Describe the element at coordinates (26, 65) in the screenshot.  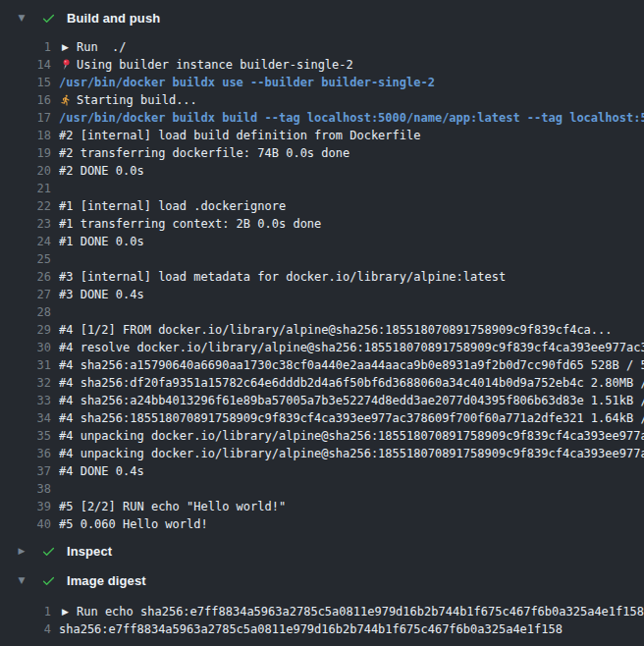
I see `line-number: 14` at that location.